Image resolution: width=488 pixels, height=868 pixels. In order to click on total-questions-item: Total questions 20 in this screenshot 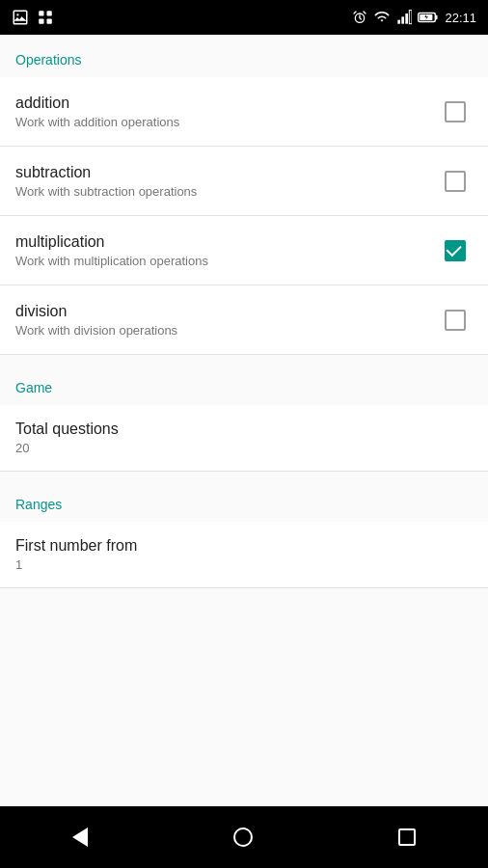, I will do `click(244, 438)`.